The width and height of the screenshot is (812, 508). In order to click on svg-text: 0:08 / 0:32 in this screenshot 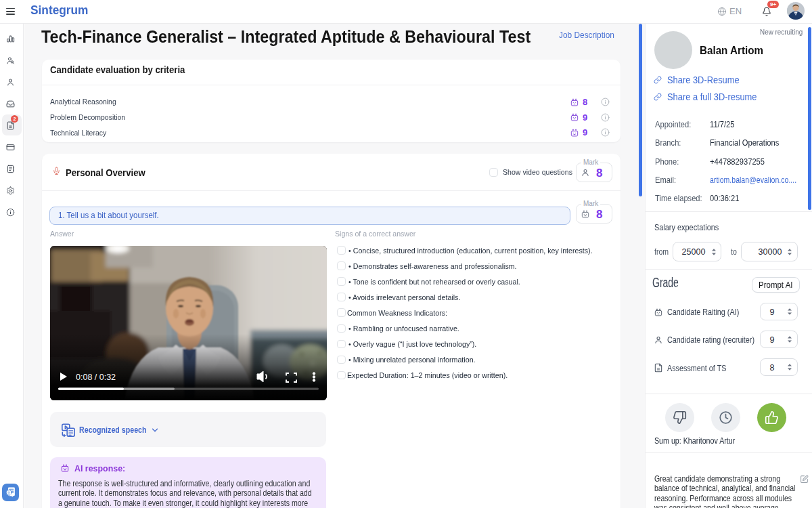, I will do `click(96, 377)`.